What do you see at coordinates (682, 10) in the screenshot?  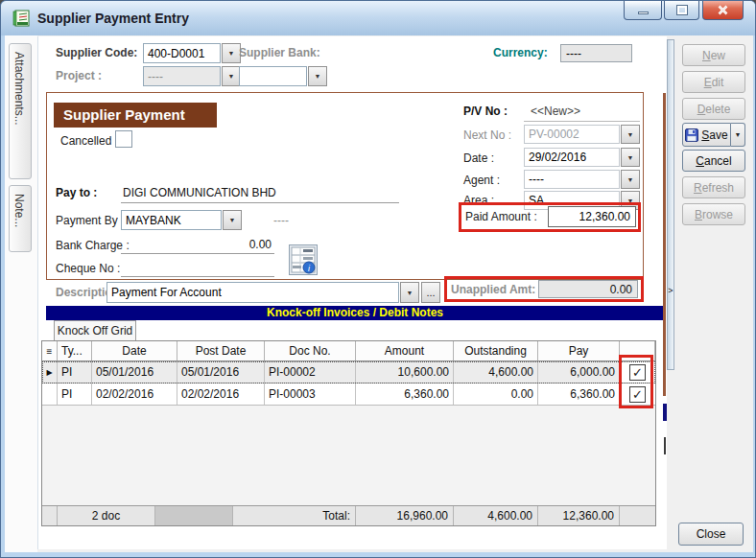 I see `maximize-icon` at bounding box center [682, 10].